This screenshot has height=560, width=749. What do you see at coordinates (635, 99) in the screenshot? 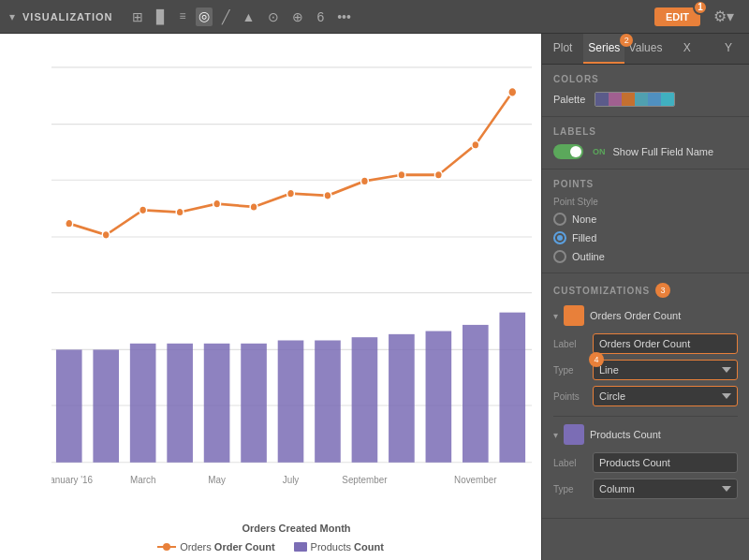
I see `palette-swatch` at bounding box center [635, 99].